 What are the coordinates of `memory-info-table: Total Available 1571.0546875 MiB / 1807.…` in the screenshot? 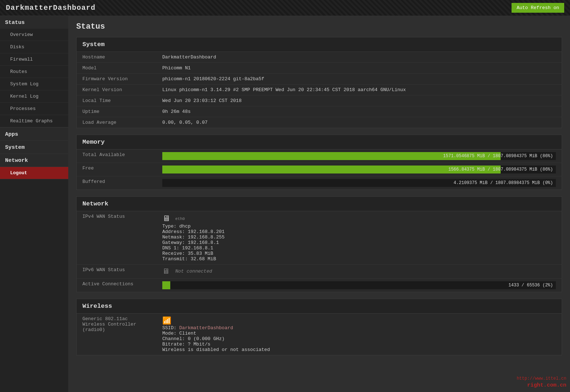 It's located at (319, 170).